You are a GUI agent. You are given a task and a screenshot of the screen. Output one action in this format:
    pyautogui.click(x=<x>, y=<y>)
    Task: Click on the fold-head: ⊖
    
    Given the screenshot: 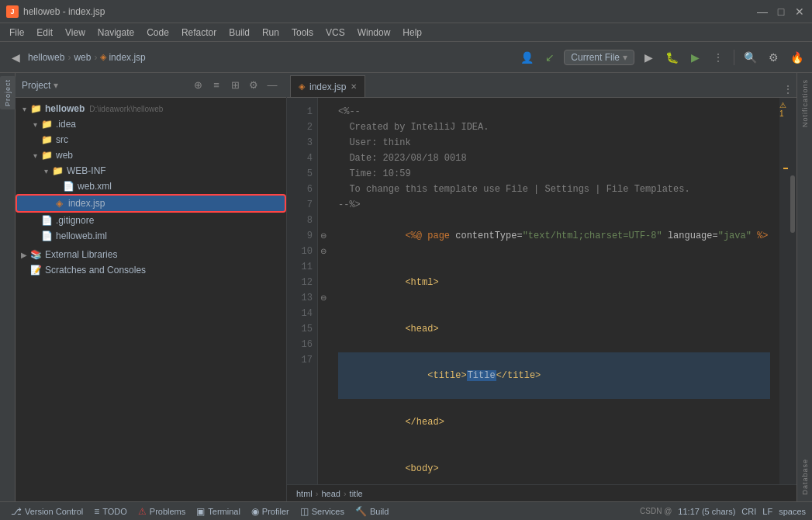 What is the action you would take?
    pyautogui.click(x=323, y=251)
    